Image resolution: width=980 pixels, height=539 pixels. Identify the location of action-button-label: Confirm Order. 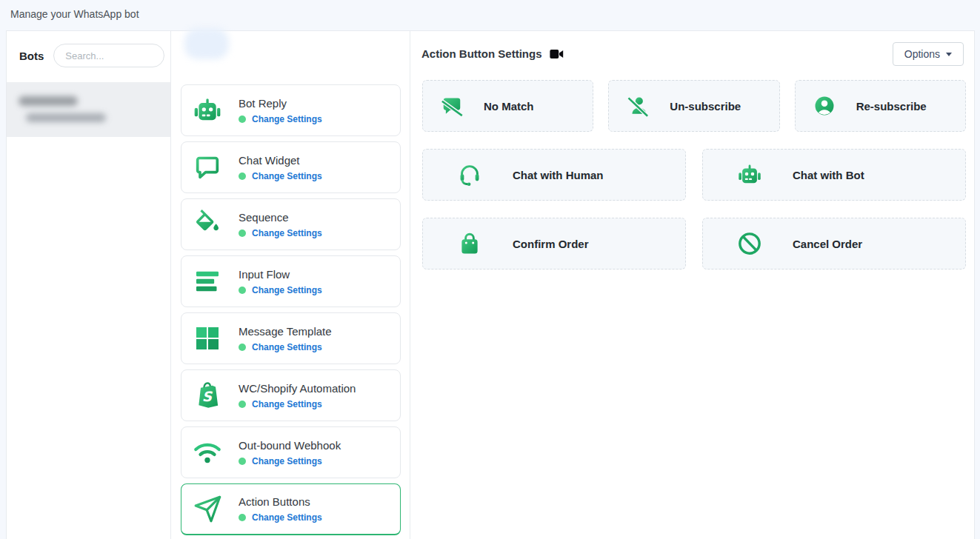
(551, 244).